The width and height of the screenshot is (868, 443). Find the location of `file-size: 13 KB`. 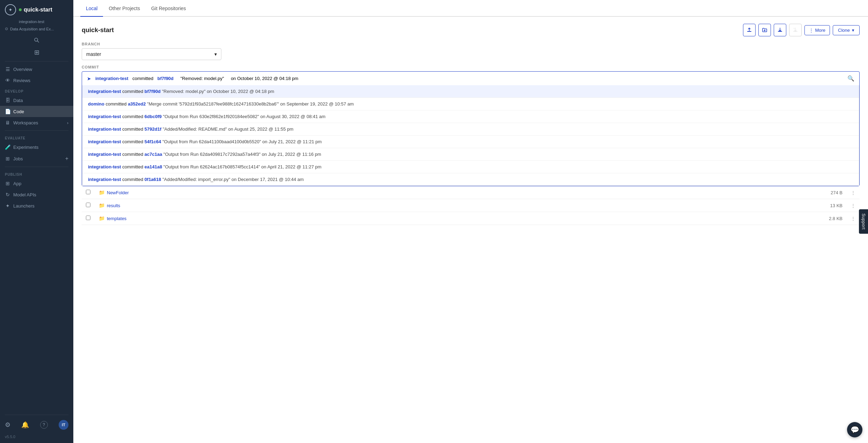

file-size: 13 KB is located at coordinates (709, 205).